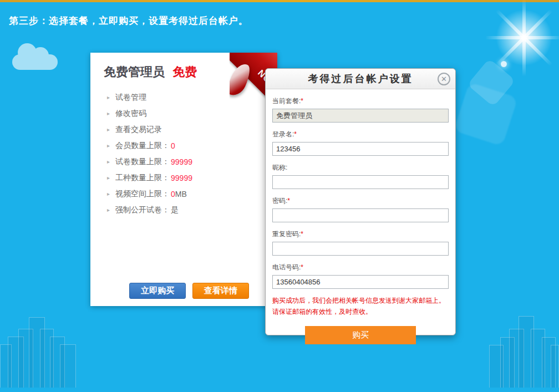  Describe the element at coordinates (143, 194) in the screenshot. I see `feature-label: 视频空间上限：` at that location.